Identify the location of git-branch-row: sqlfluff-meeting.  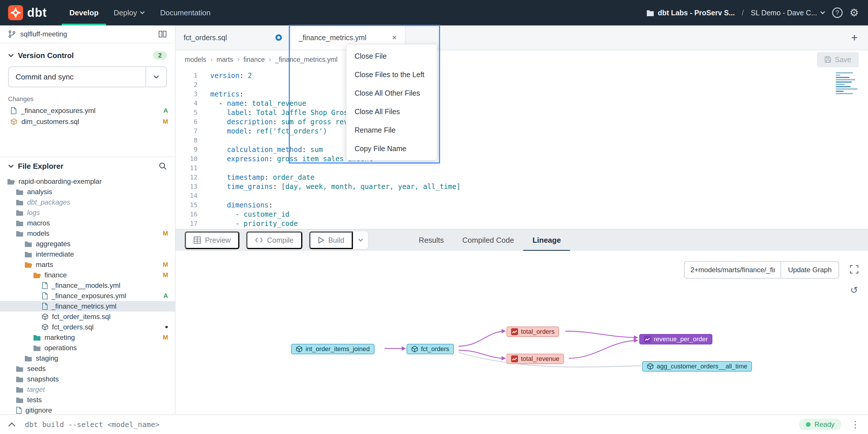
(88, 34).